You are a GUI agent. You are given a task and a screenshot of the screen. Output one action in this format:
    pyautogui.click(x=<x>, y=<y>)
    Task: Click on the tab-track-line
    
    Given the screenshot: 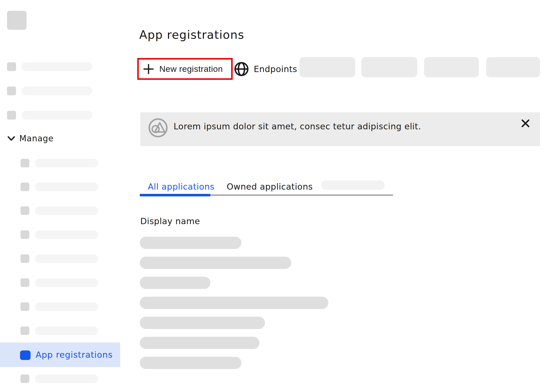 What is the action you would take?
    pyautogui.click(x=302, y=195)
    